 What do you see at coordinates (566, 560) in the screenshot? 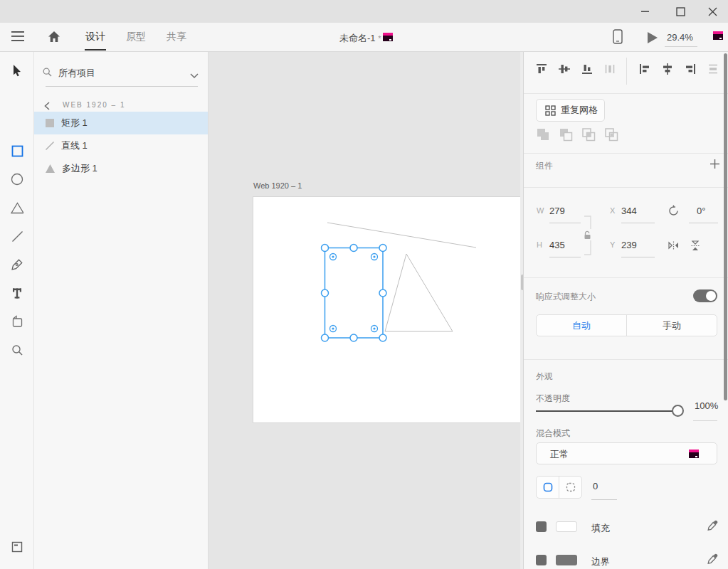
I see `border-color-swatch` at bounding box center [566, 560].